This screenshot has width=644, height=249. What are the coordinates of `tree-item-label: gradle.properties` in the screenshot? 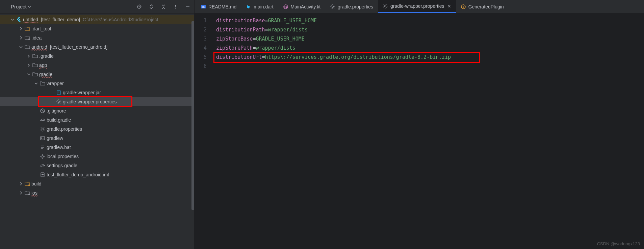 It's located at (64, 129).